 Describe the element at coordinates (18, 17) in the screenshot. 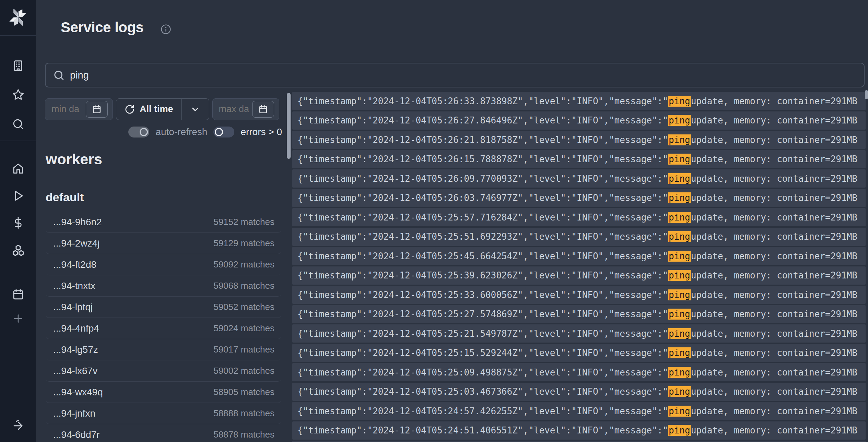

I see `windmill-logo-icon` at that location.